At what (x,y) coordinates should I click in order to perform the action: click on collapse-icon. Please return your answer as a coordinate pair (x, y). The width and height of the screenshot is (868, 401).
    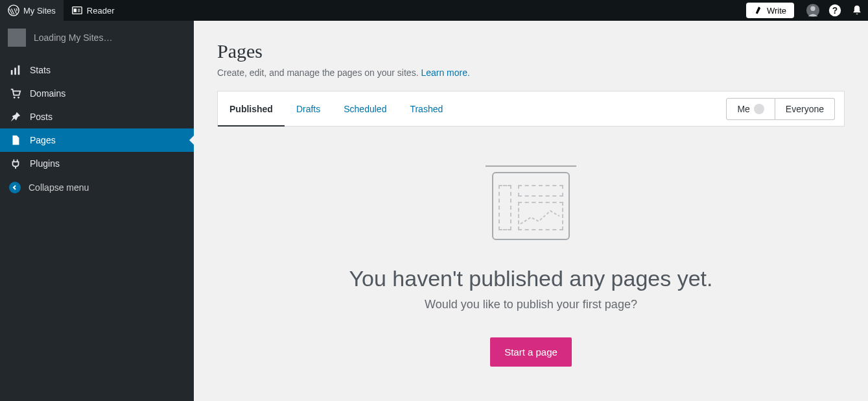
    Looking at the image, I should click on (15, 188).